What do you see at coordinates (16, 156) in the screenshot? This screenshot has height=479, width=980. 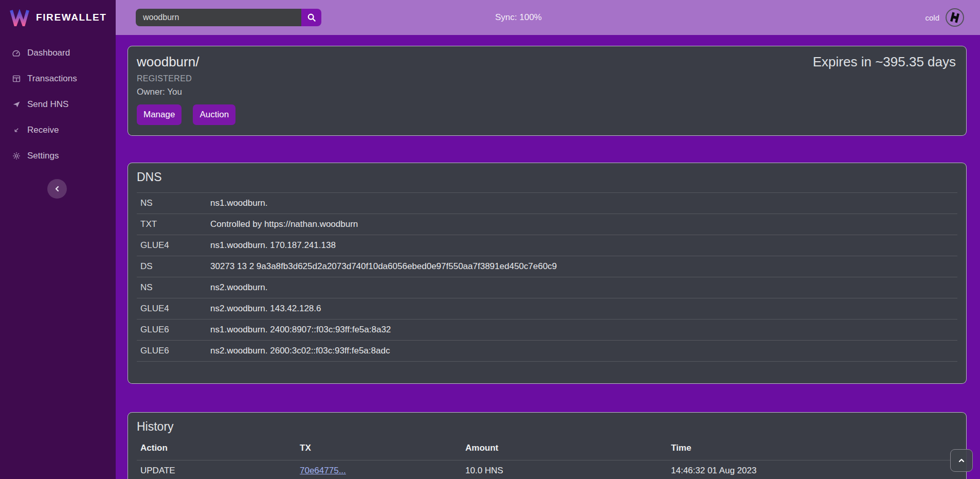 I see `gear-icon` at bounding box center [16, 156].